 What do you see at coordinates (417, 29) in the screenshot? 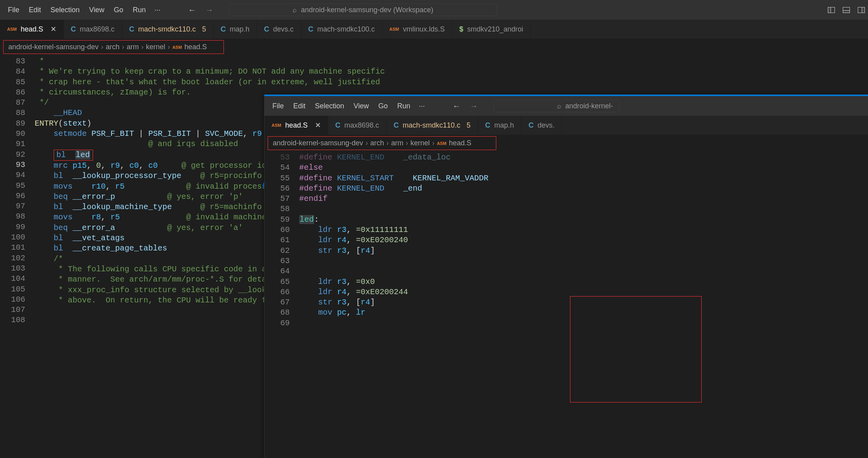
I see `tab-vmlinux-lds-s: ASM vmlinux.lds.S` at bounding box center [417, 29].